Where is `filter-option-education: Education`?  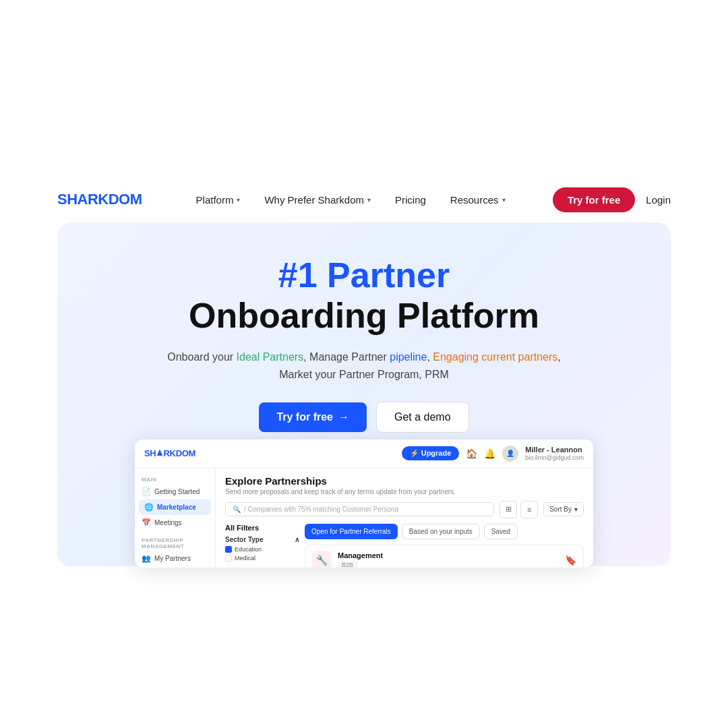
filter-option-education: Education is located at coordinates (262, 549).